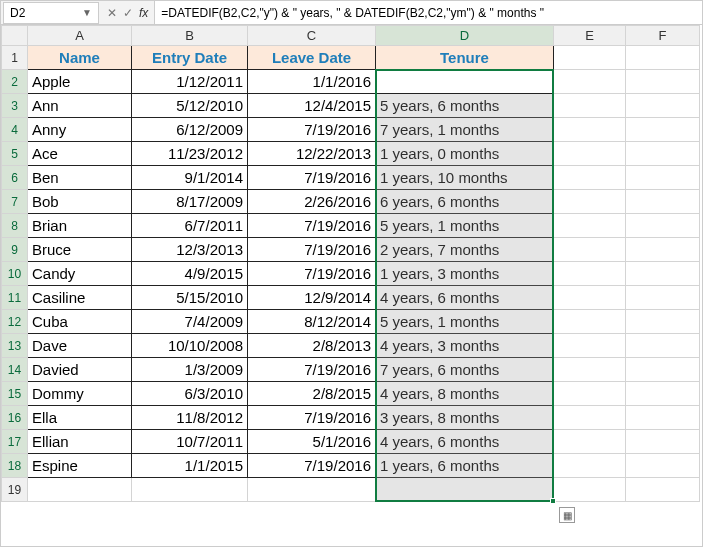 This screenshot has width=703, height=547. What do you see at coordinates (15, 442) in the screenshot?
I see `row-header: 17` at bounding box center [15, 442].